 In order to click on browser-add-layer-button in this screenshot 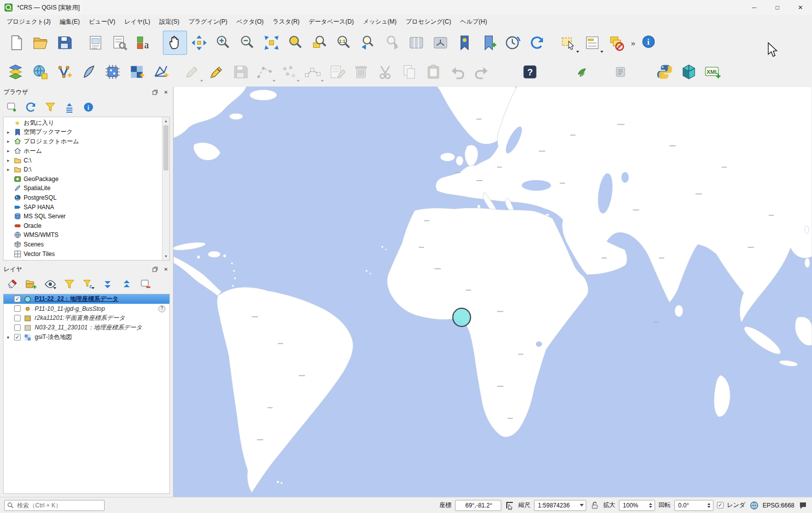, I will do `click(12, 107)`.